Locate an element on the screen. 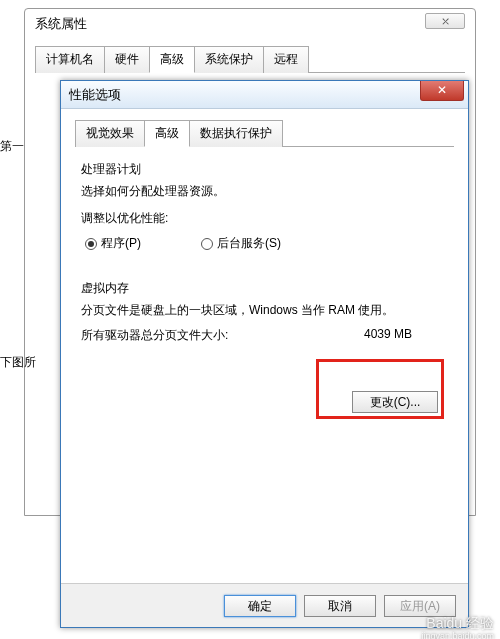 This screenshot has height=639, width=500. tab-system-protection: 系统保护 is located at coordinates (229, 60).